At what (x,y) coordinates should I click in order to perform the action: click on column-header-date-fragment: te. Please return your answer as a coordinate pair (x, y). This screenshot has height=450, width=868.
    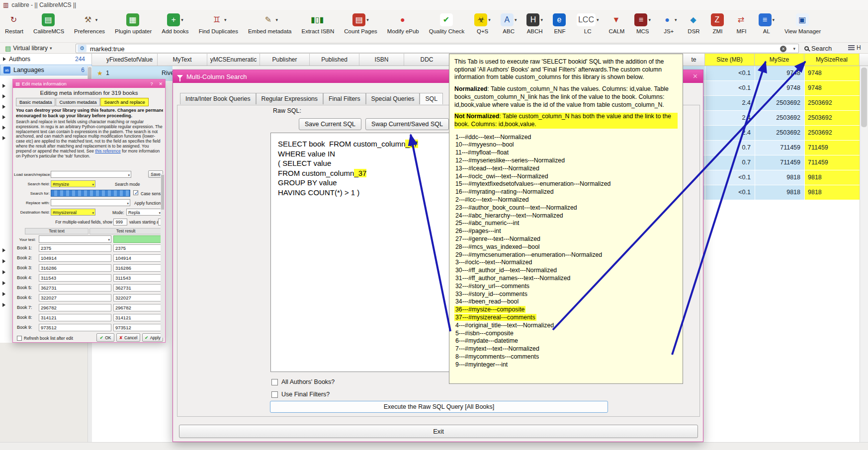
    Looking at the image, I should click on (694, 60).